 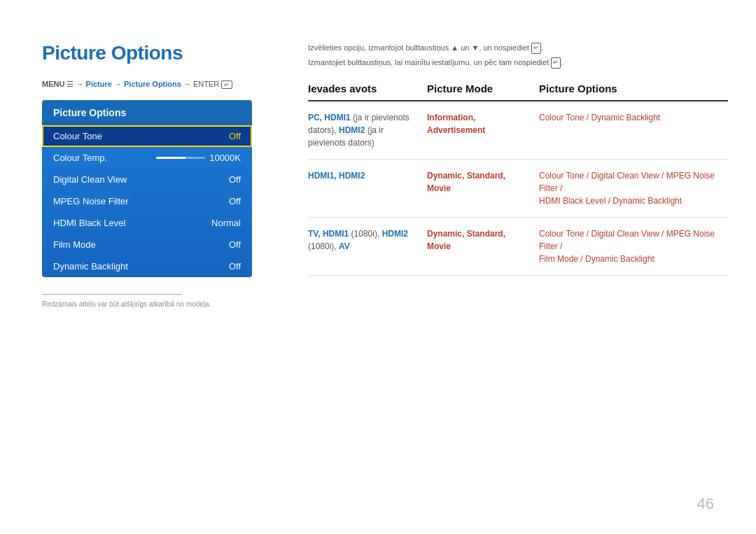 What do you see at coordinates (147, 245) in the screenshot?
I see `menu-item-film-mode: Film Mode Off` at bounding box center [147, 245].